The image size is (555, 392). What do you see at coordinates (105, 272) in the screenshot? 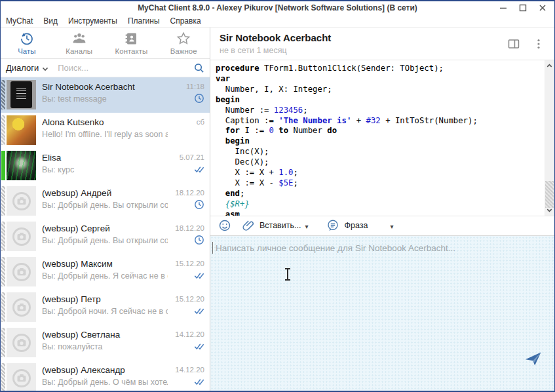
I see `chat-list-item: (websup) Максим Вы: Добрый день. Я сейча…` at bounding box center [105, 272].